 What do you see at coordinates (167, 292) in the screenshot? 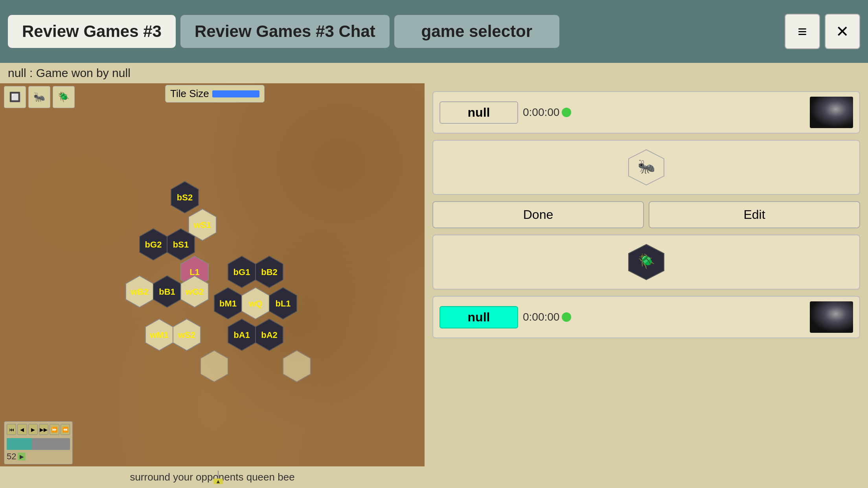
I see `svg-text: bB1` at bounding box center [167, 292].